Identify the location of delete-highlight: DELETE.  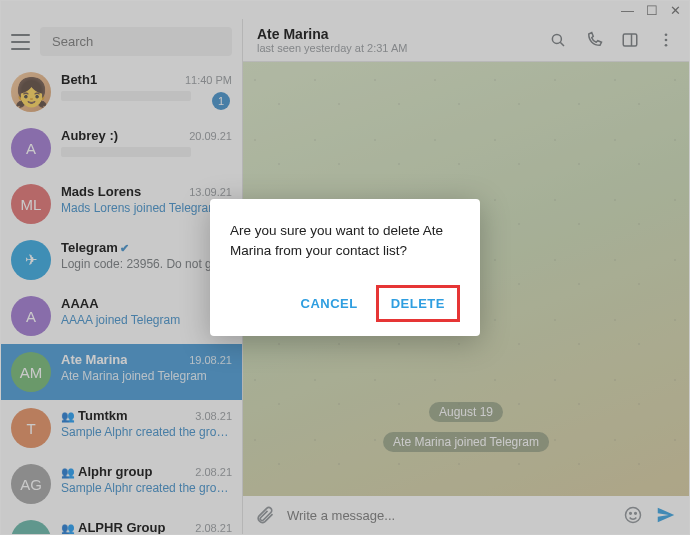
(418, 304).